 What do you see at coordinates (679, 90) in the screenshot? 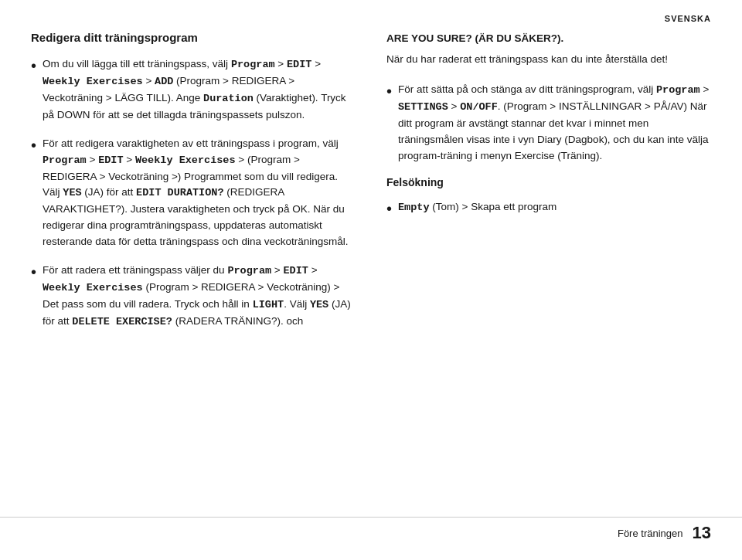
I see `menu-program-r: Program` at bounding box center [679, 90].